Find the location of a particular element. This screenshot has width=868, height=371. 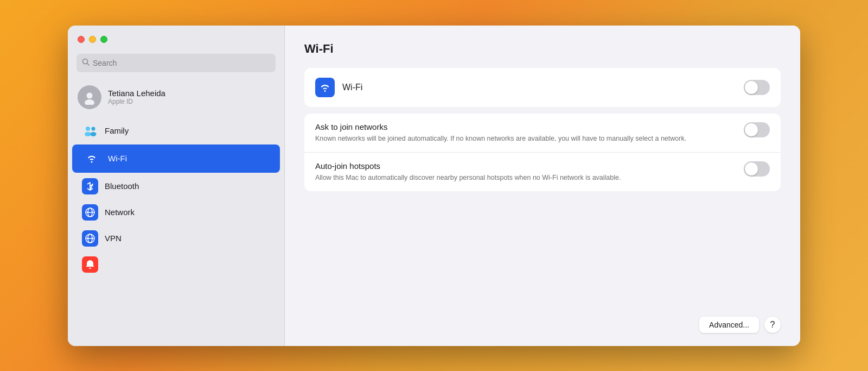

close-button is located at coordinates (81, 39).